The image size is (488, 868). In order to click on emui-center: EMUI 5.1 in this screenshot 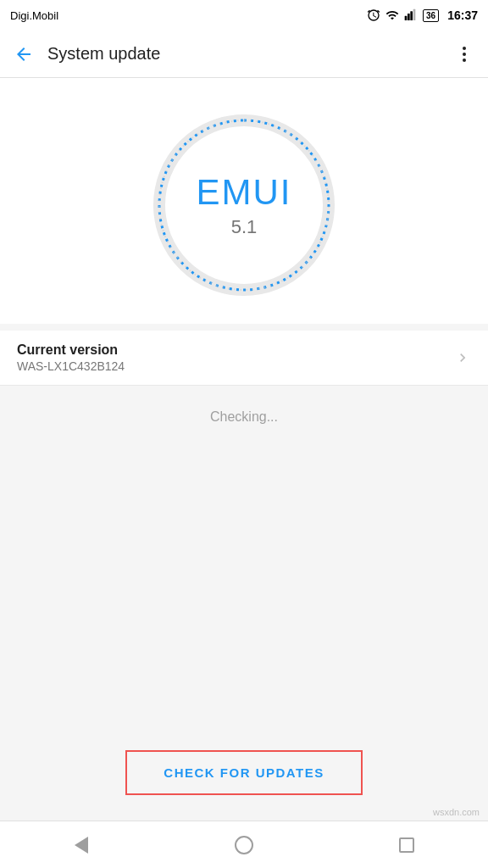, I will do `click(244, 205)`.